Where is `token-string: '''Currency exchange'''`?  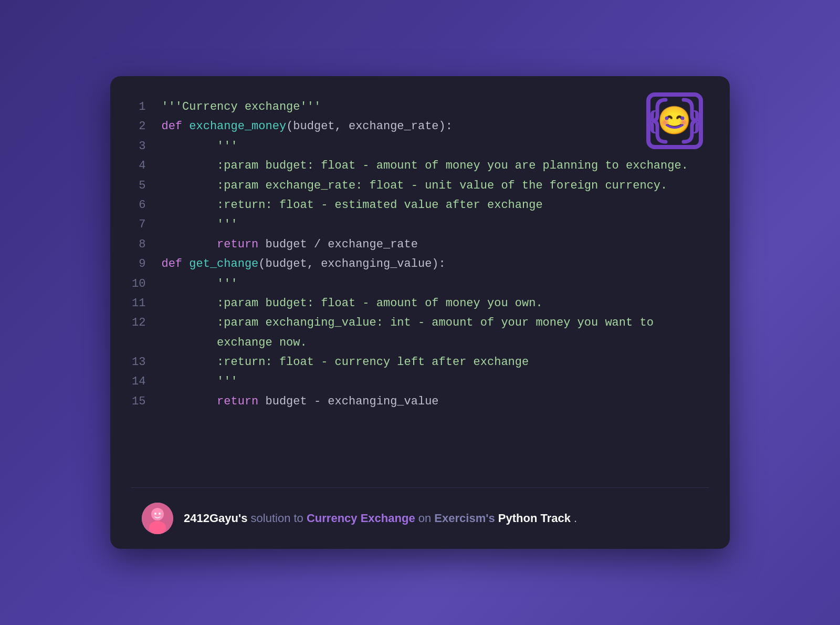
token-string: '''Currency exchange''' is located at coordinates (241, 107).